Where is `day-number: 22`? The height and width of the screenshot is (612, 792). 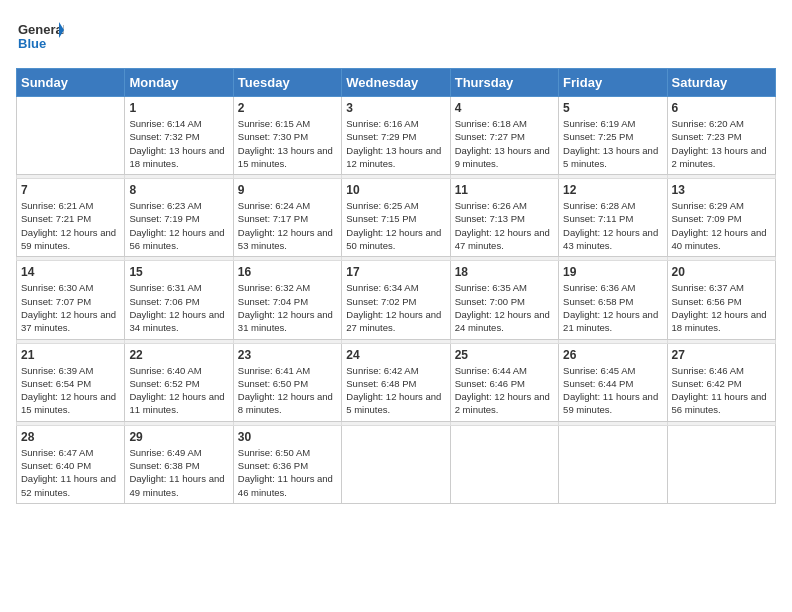 day-number: 22 is located at coordinates (178, 355).